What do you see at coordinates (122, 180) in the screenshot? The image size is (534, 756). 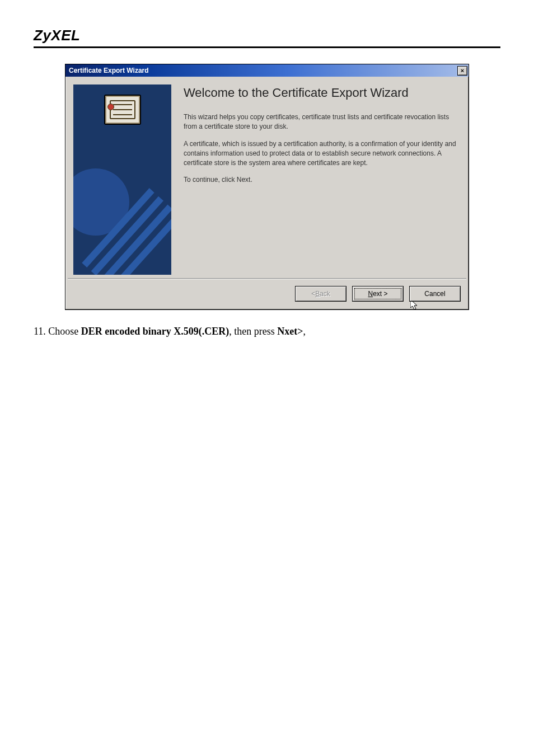 I see `wizard-sidebar-graphic` at bounding box center [122, 180].